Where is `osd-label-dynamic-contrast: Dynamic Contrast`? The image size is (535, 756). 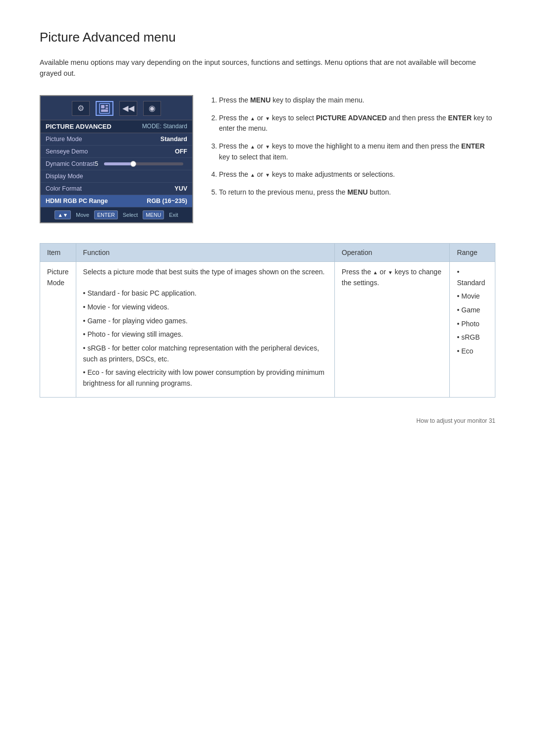 osd-label-dynamic-contrast: Dynamic Contrast is located at coordinates (70, 164).